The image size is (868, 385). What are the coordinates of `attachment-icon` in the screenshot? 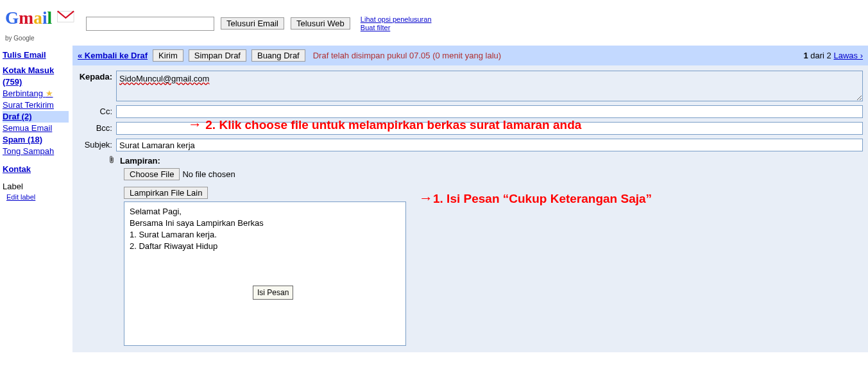 It's located at (112, 160).